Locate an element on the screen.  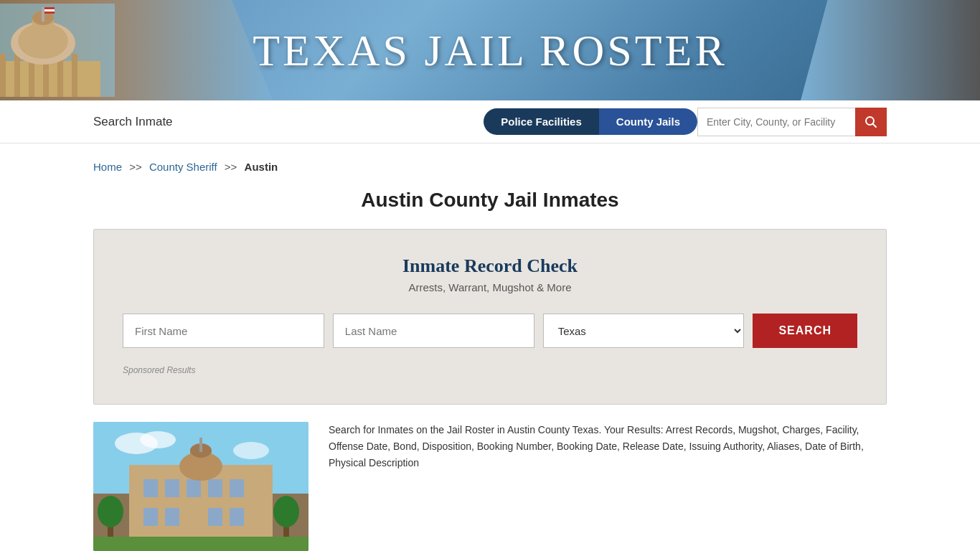
austin-county-image is located at coordinates (201, 486).